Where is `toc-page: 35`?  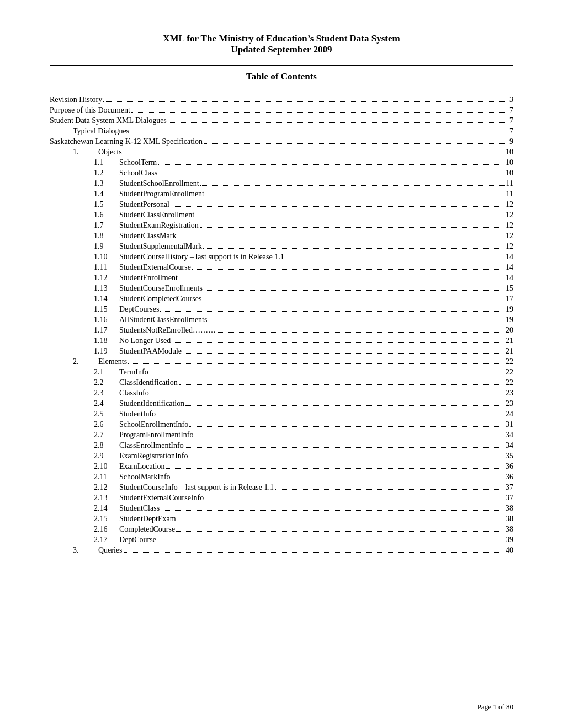
toc-page: 35 is located at coordinates (509, 456).